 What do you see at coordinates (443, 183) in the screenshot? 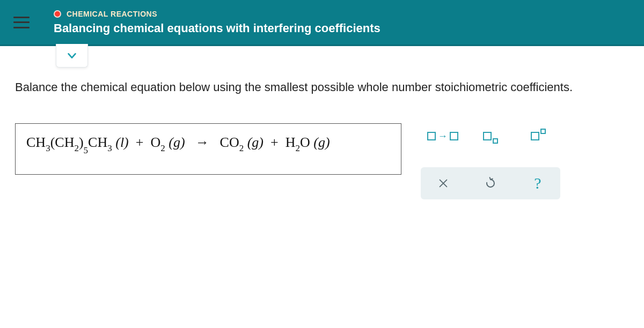
I see `close-icon` at bounding box center [443, 183].